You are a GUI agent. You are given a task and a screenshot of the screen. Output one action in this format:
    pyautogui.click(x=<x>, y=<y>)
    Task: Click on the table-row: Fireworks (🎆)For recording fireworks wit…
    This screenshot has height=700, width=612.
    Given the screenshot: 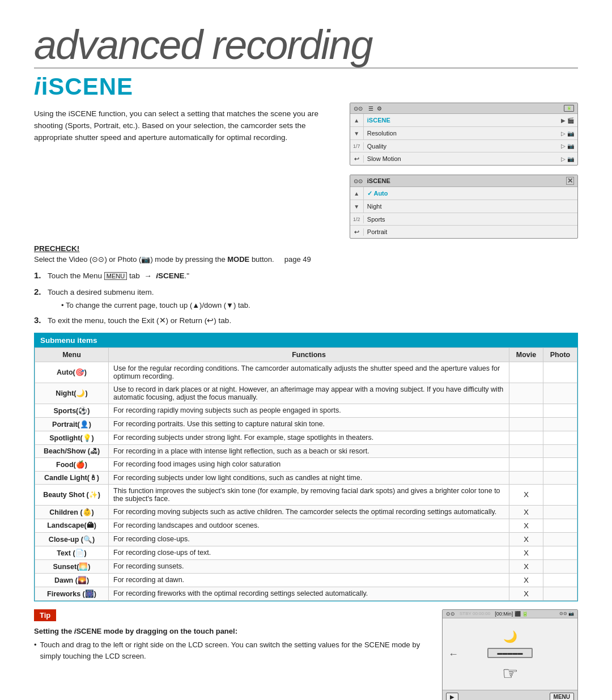 What is the action you would take?
    pyautogui.click(x=306, y=593)
    